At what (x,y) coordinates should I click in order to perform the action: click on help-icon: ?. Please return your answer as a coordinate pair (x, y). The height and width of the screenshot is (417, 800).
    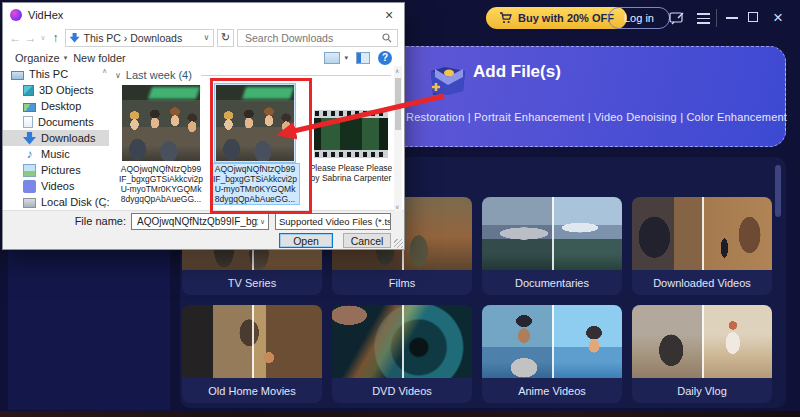
    Looking at the image, I should click on (385, 58).